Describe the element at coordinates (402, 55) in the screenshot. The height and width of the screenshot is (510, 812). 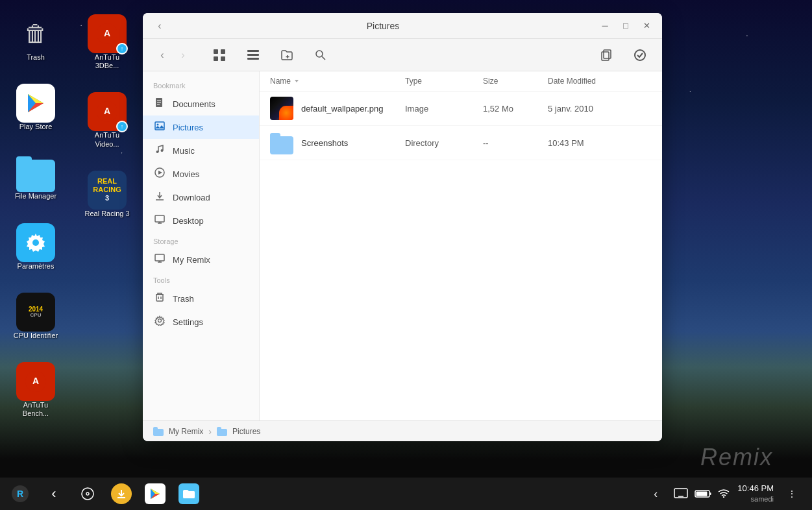
I see `file-manager-toolbar: ‹ ›` at that location.